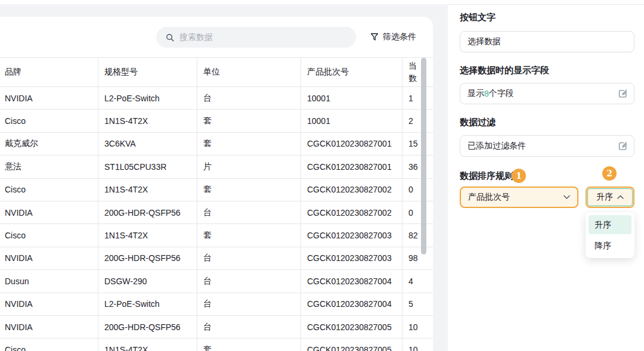 The width and height of the screenshot is (644, 351). I want to click on sort-order-menu-item: 升序, so click(610, 225).